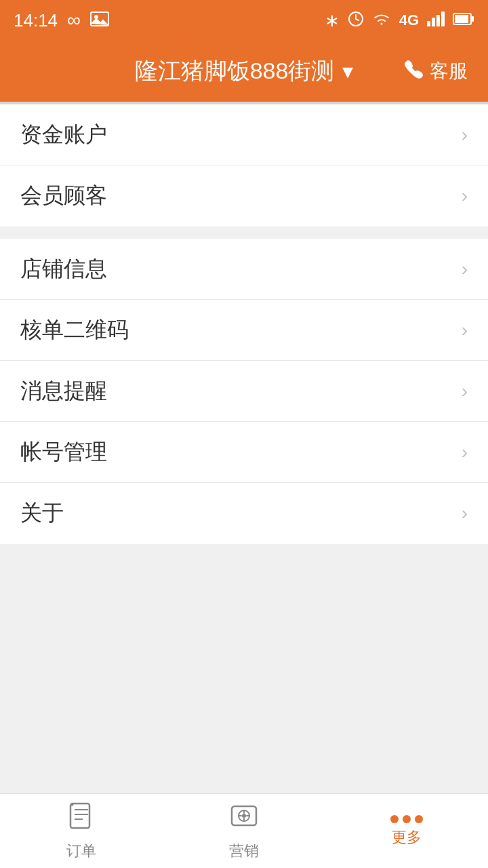 The width and height of the screenshot is (488, 868). I want to click on phone-icon, so click(414, 72).